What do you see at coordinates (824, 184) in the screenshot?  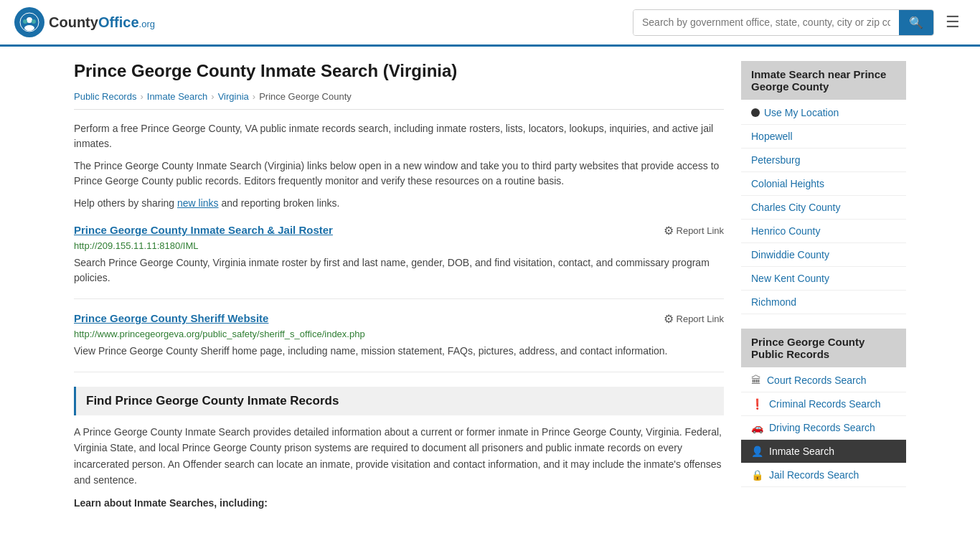 I see `sidebar-item-colonial-heights: Colonial Heights` at bounding box center [824, 184].